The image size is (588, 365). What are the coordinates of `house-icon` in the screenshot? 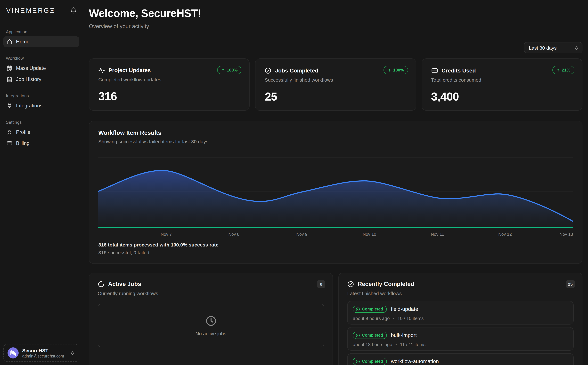 It's located at (9, 42).